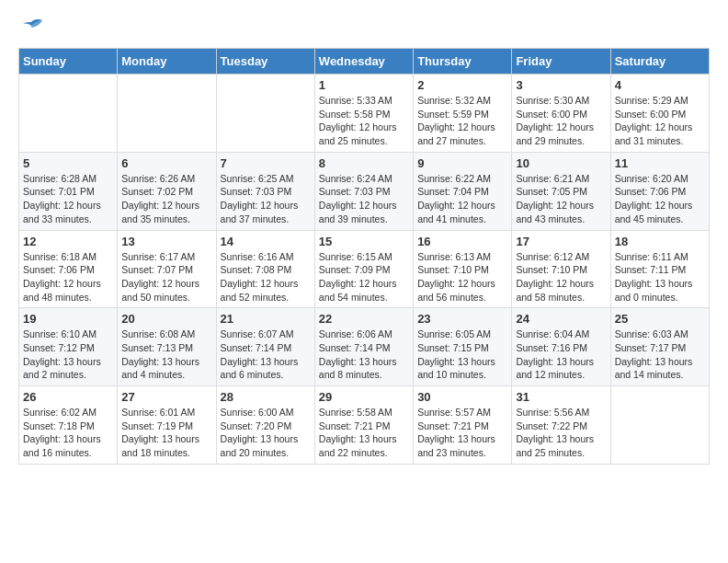  What do you see at coordinates (364, 269) in the screenshot?
I see `calendar-day-15: 15Sunrise: 6:15 AM Sunset: 7:09 PM Dayli…` at bounding box center [364, 269].